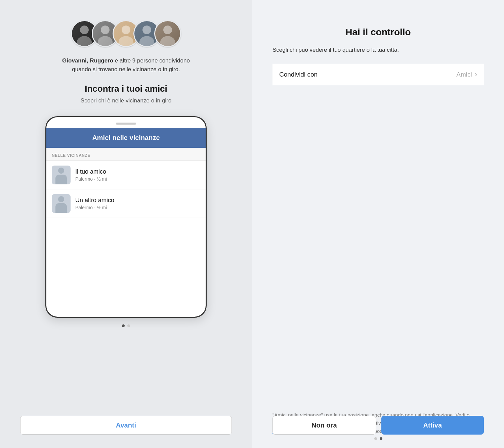 The width and height of the screenshot is (504, 448). I want to click on non-ora-button: Non ora, so click(324, 425).